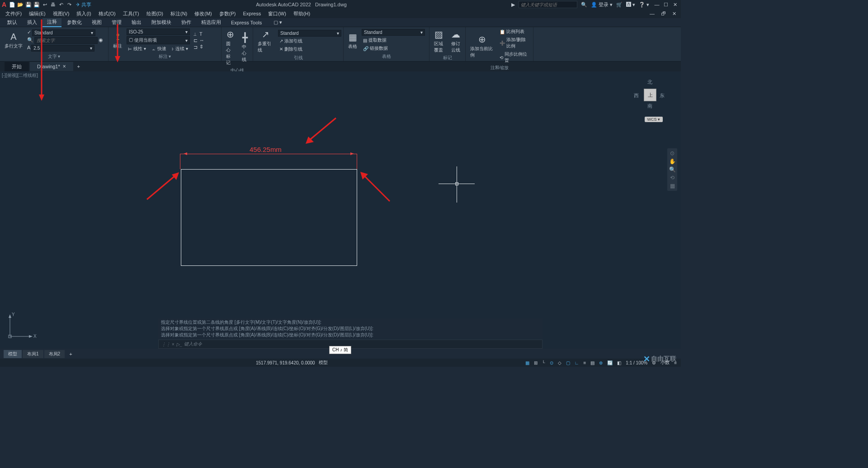 This screenshot has width=868, height=468. What do you see at coordinates (649, 94) in the screenshot?
I see `view-cube: 北 南 东 西 上` at bounding box center [649, 94].